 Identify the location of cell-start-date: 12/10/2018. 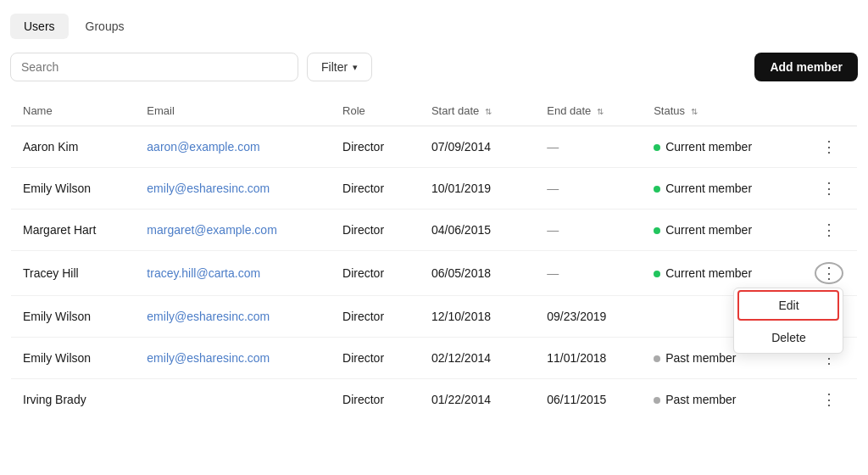
(477, 317).